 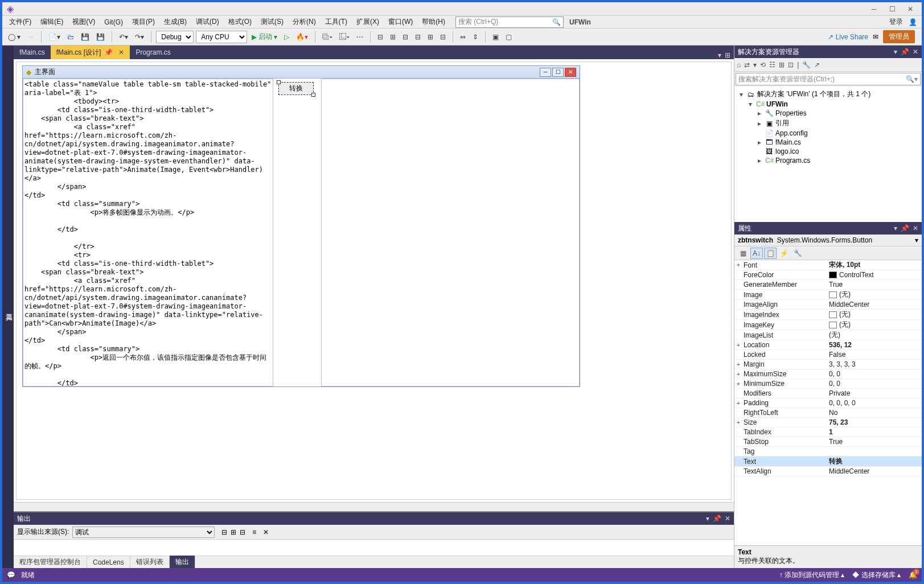 What do you see at coordinates (401, 22) in the screenshot?
I see `menu-window: 窗口(W)` at bounding box center [401, 22].